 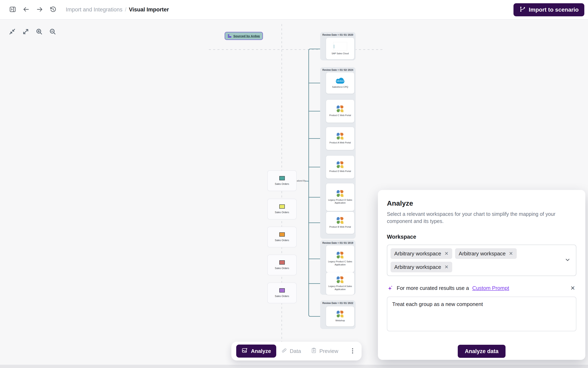 What do you see at coordinates (26, 10) in the screenshot?
I see `back-button` at bounding box center [26, 10].